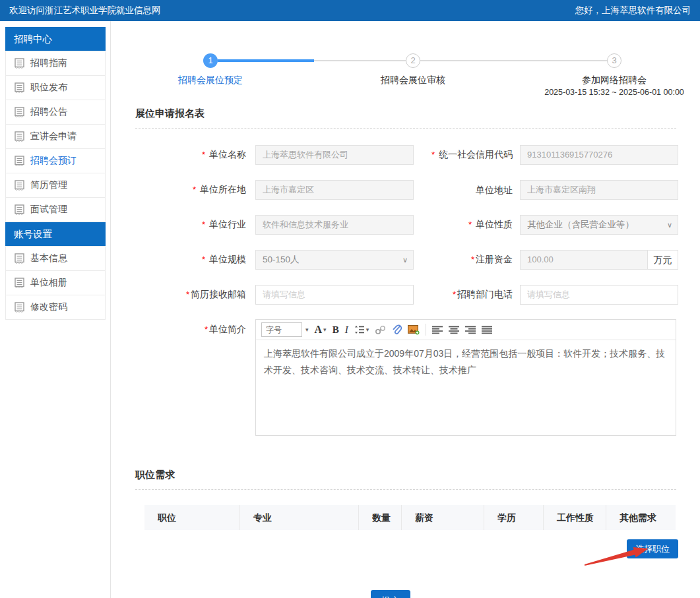 This screenshot has height=598, width=700. Describe the element at coordinates (49, 258) in the screenshot. I see `sidebar-item-label: 基本信息` at that location.